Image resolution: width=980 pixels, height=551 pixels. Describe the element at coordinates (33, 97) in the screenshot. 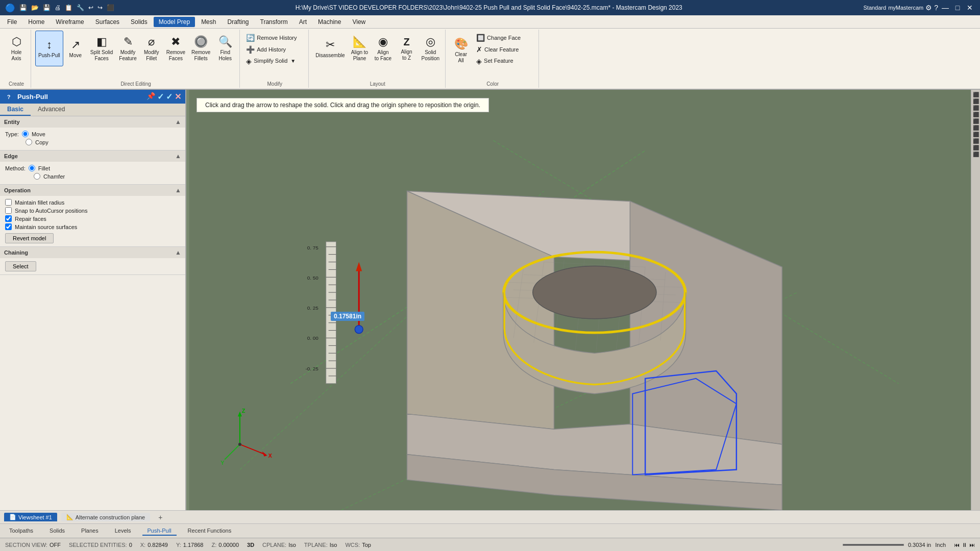

I see `panel-title: Push-Pull` at that location.